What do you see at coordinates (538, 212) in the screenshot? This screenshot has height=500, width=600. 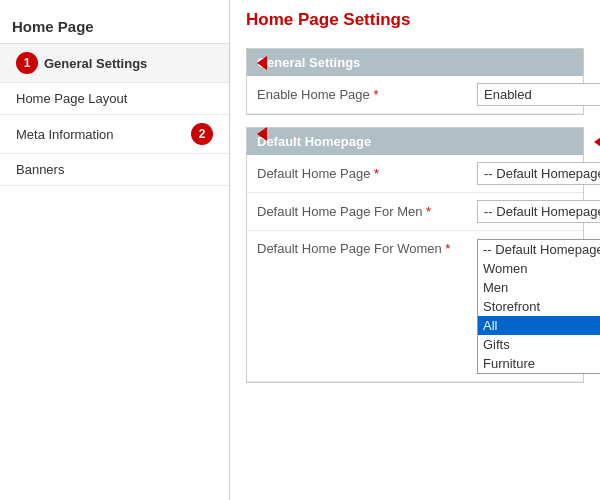 I see `default-home-page-men-value: -- Default Homepage` at bounding box center [538, 212].